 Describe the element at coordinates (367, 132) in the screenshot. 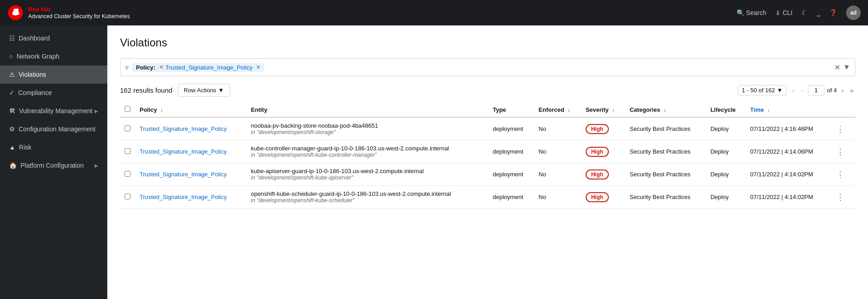

I see `entity-sub-0: in "development/openshift-storage"` at that location.